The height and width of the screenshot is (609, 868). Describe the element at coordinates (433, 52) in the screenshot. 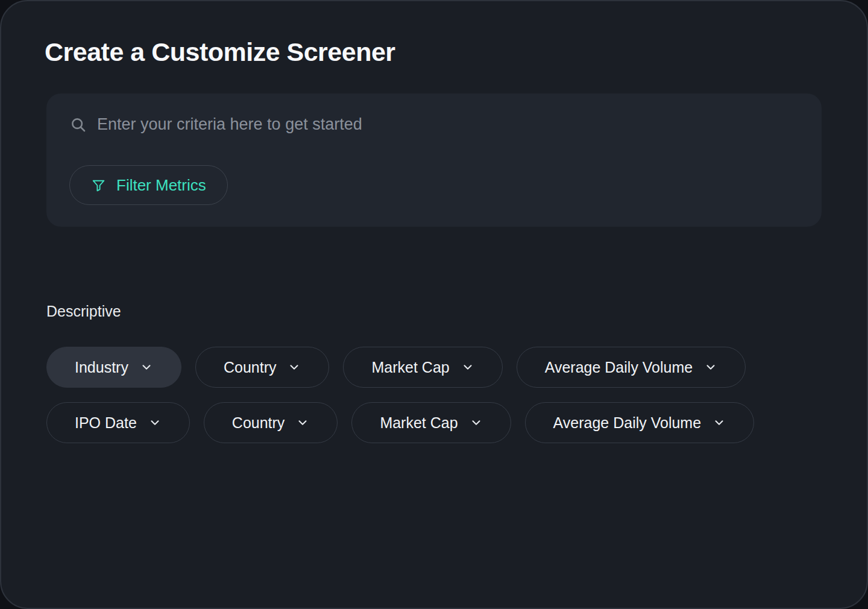

I see `page-title: Create a Customize Screener` at that location.